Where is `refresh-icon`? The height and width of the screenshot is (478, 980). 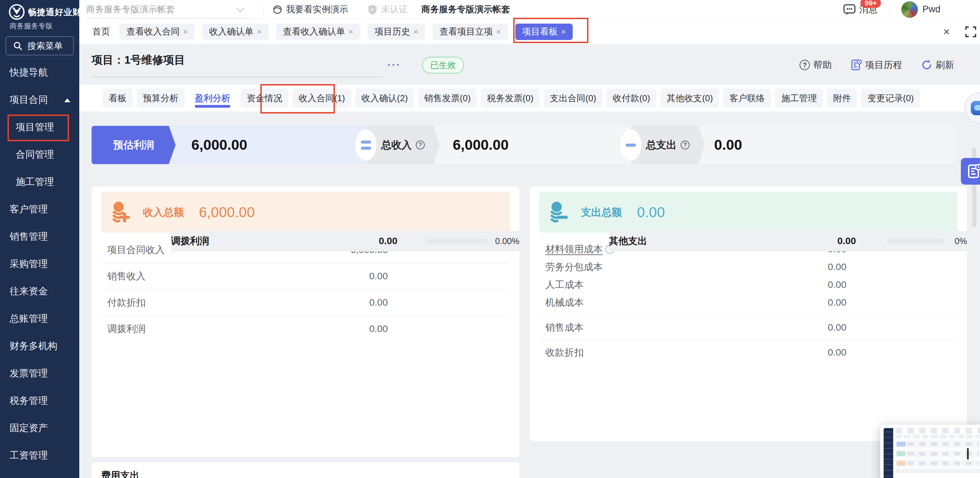 refresh-icon is located at coordinates (927, 65).